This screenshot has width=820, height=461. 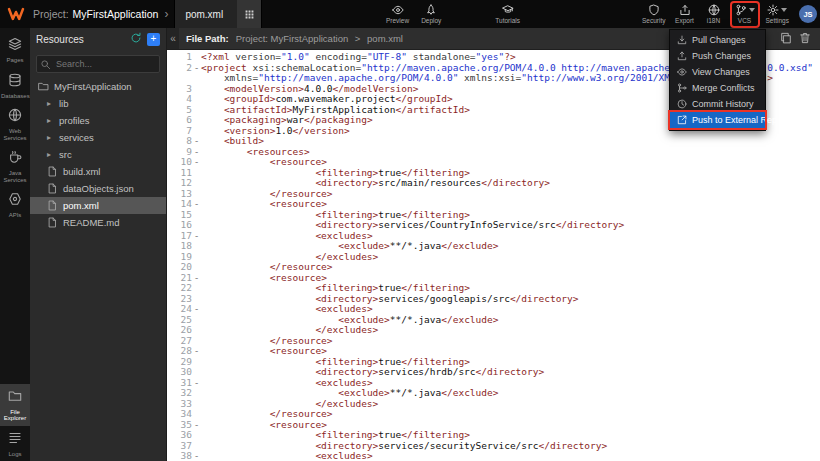 What do you see at coordinates (136, 39) in the screenshot?
I see `refresh-button` at bounding box center [136, 39].